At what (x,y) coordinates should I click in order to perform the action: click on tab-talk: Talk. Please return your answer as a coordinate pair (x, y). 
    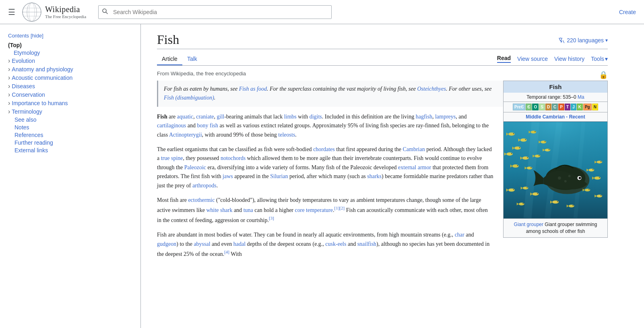
    Looking at the image, I should click on (192, 59).